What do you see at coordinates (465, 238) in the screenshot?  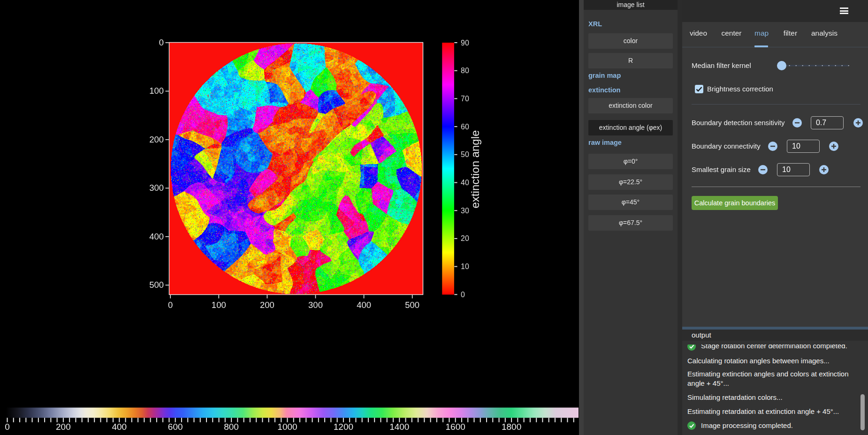 I see `svg-text: 20` at bounding box center [465, 238].